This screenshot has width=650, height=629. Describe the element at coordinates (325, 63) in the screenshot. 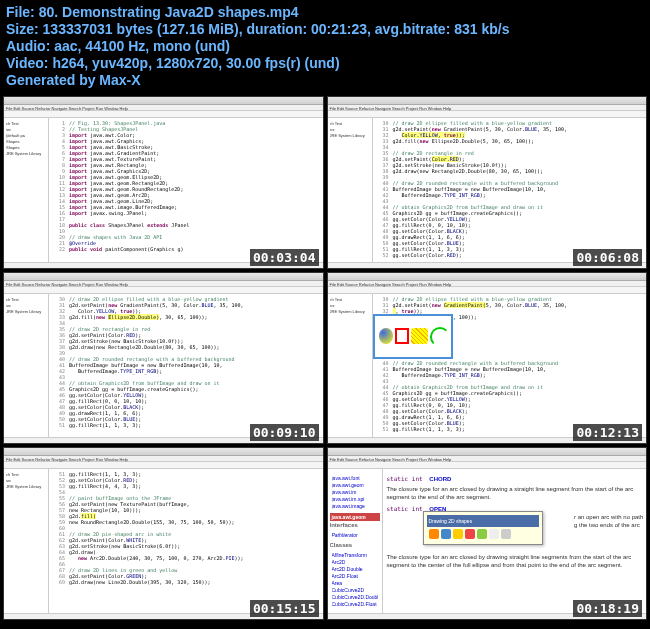

I see `video-line: Video: h264, yuv420p, 1280x720, 30.00 fp…` at that location.